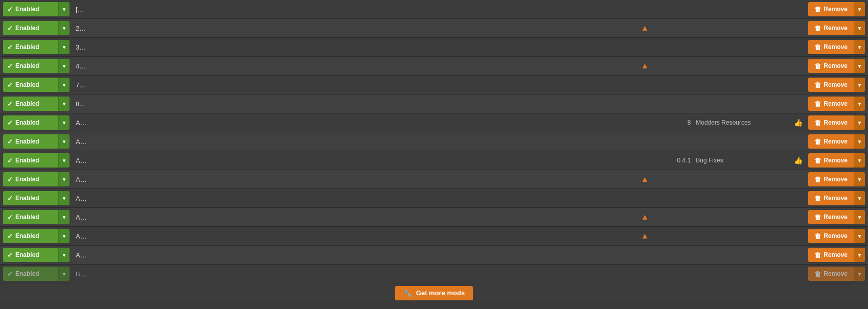 This screenshot has width=868, height=309. What do you see at coordinates (434, 293) in the screenshot?
I see `get-more-mods-button: 🔧 Get more mods` at bounding box center [434, 293].